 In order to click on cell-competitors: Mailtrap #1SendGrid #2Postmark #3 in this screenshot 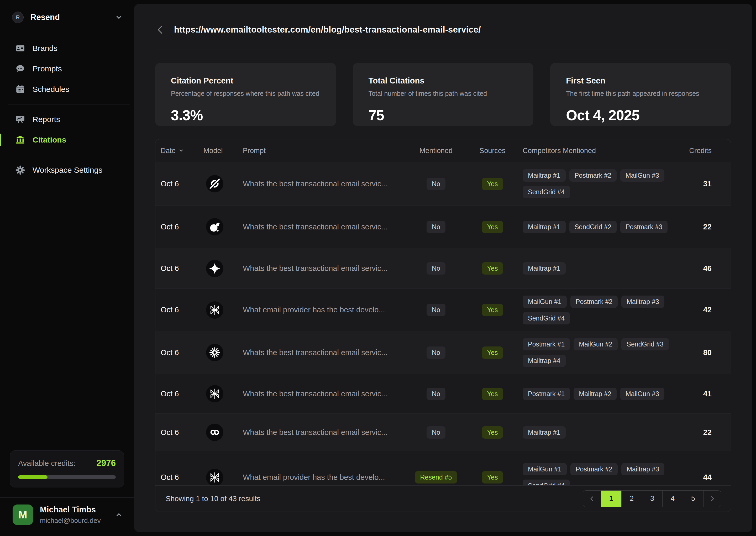, I will do `click(601, 227)`.